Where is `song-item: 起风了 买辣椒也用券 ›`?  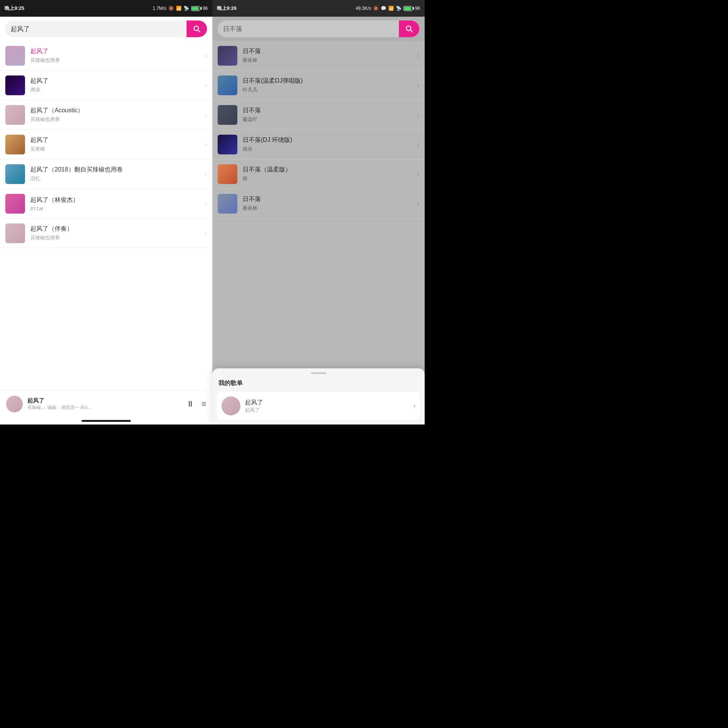 song-item: 起风了 买辣椒也用券 › is located at coordinates (106, 56).